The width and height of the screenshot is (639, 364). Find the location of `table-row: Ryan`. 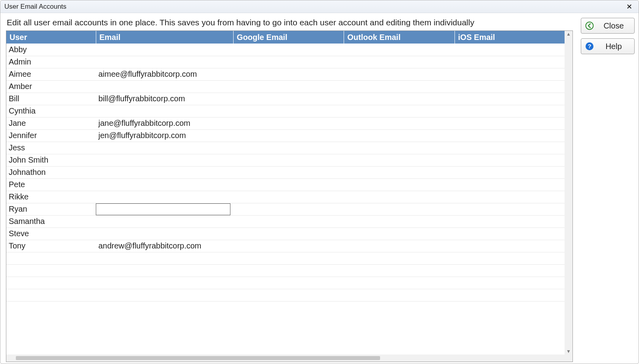

table-row: Ryan is located at coordinates (285, 209).